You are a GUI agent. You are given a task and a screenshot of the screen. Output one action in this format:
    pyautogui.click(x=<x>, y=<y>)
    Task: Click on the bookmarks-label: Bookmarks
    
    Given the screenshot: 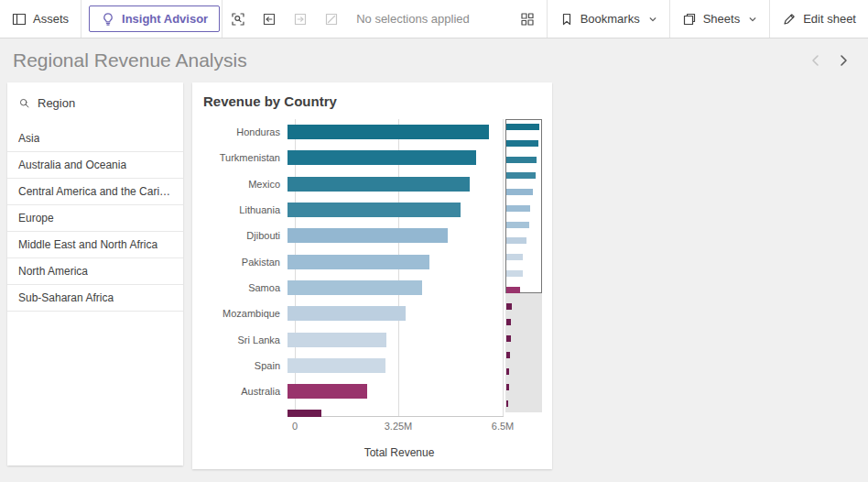 What is the action you would take?
    pyautogui.click(x=610, y=18)
    